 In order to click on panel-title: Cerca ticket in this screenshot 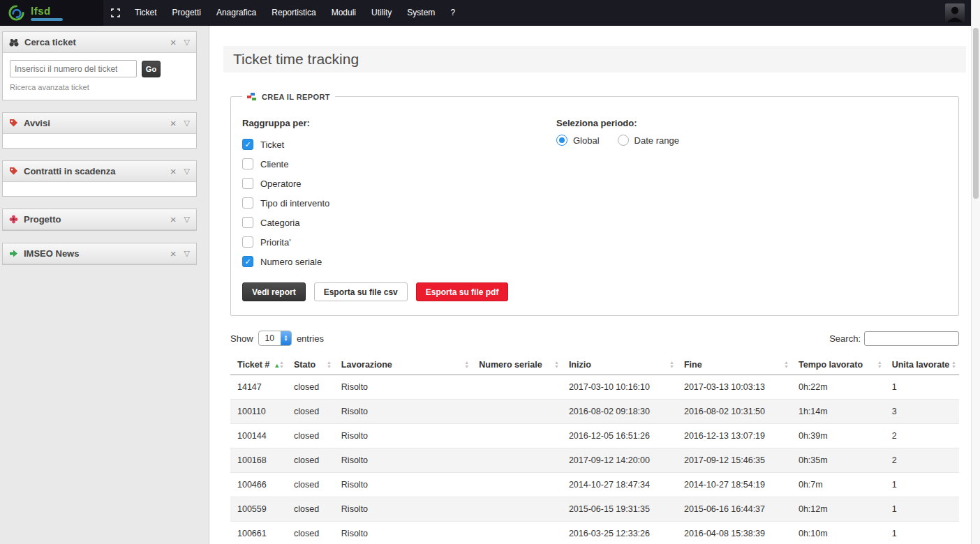, I will do `click(98, 42)`.